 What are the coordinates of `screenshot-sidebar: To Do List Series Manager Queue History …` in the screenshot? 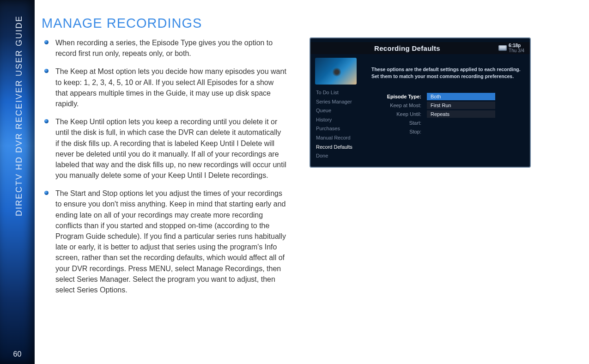 It's located at (340, 125).